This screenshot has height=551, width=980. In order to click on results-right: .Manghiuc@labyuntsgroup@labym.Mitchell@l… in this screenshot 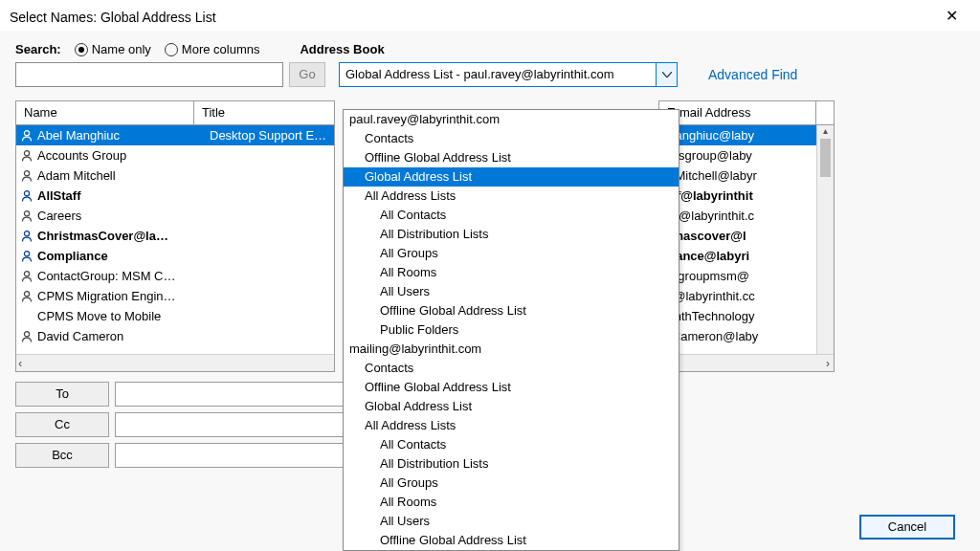, I will do `click(746, 249)`.